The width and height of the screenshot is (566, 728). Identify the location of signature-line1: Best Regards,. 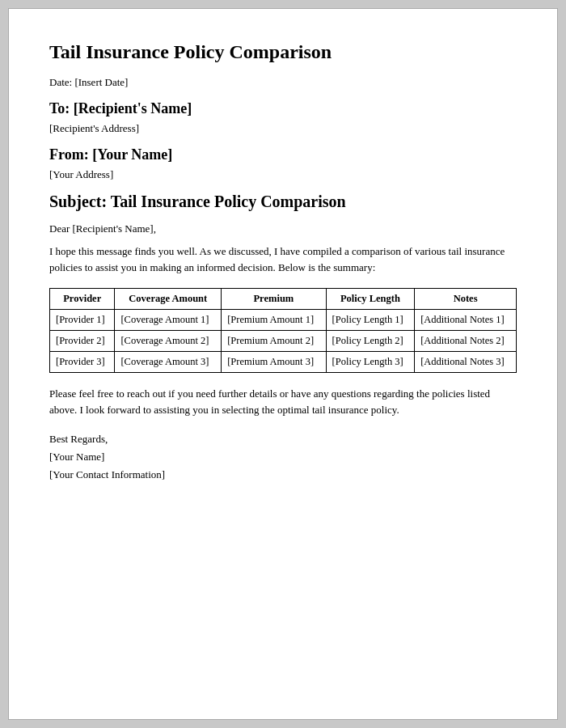
(283, 439).